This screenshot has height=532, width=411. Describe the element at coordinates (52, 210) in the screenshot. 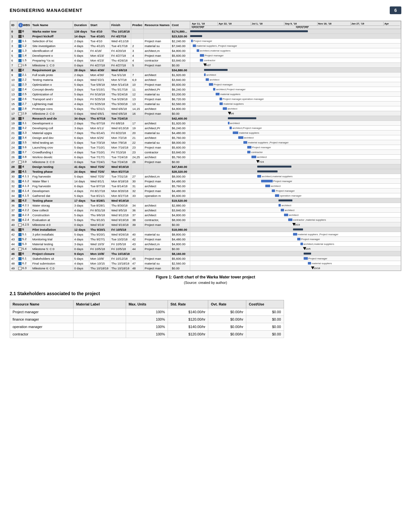

I see `cell-taskname: Dew collecti` at that location.